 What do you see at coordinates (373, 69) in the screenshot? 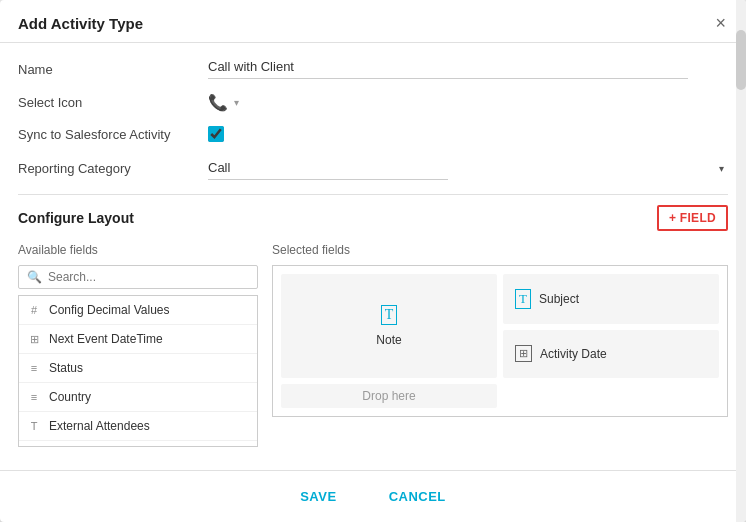
I see `name-row: Name Call with Client` at bounding box center [373, 69].